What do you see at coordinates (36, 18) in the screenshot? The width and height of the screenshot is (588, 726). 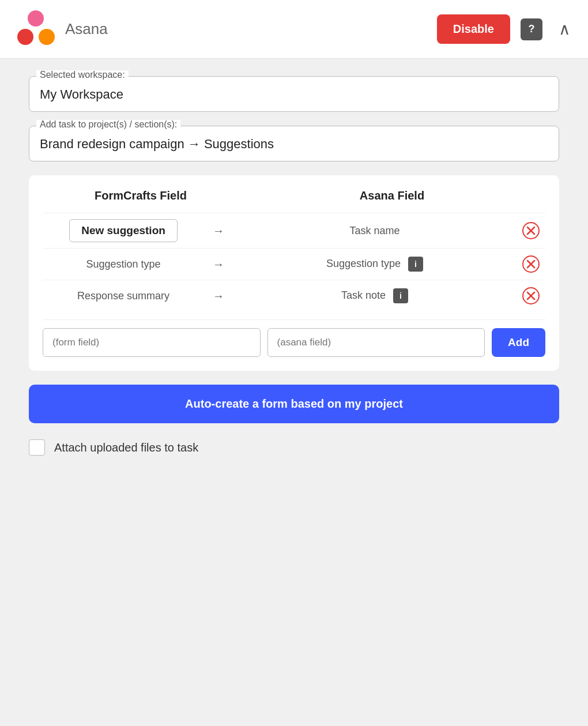 I see `logo-circle-pink` at bounding box center [36, 18].